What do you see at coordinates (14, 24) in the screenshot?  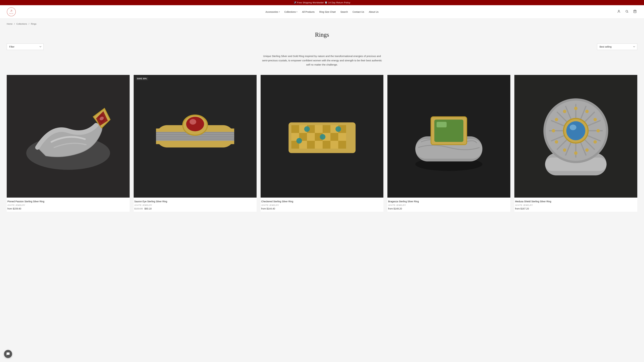 I see `breadcrumb-sep-1: /` at bounding box center [14, 24].